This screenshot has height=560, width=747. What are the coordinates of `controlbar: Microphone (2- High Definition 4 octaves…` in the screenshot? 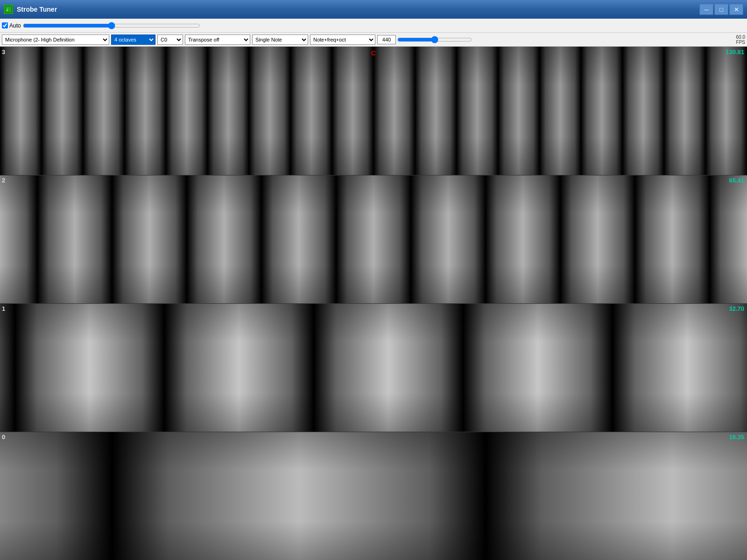 It's located at (374, 40).